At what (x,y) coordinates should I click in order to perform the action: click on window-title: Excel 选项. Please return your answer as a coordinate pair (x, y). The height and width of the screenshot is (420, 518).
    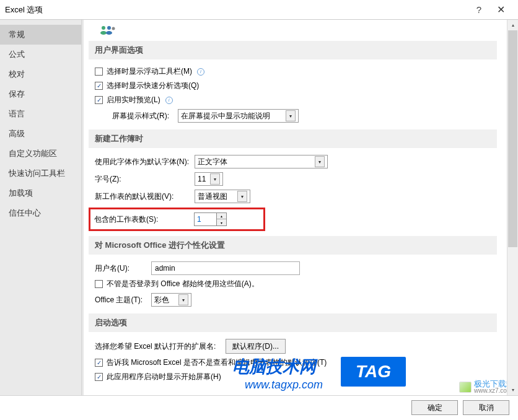
    Looking at the image, I should click on (237, 10).